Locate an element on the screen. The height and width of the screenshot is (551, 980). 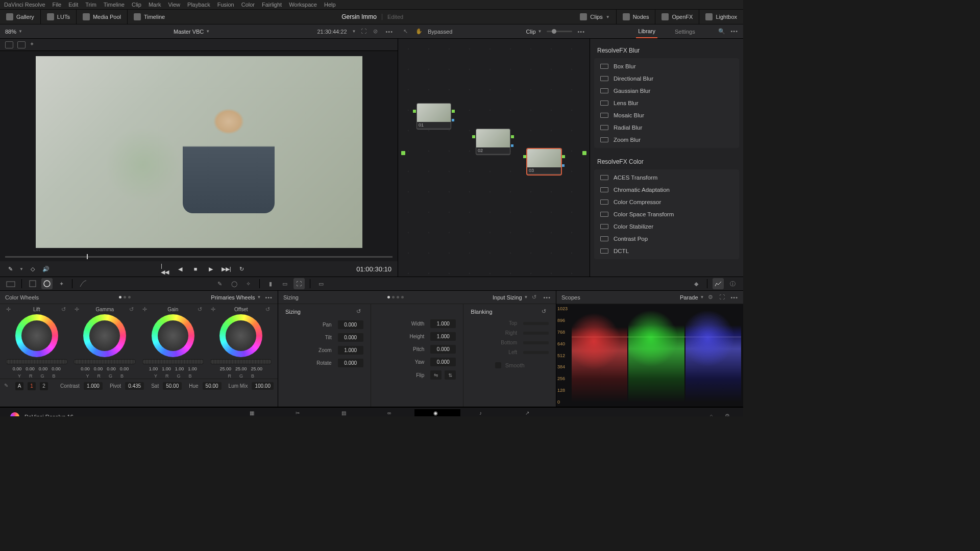
gain-jog is located at coordinates (173, 362).